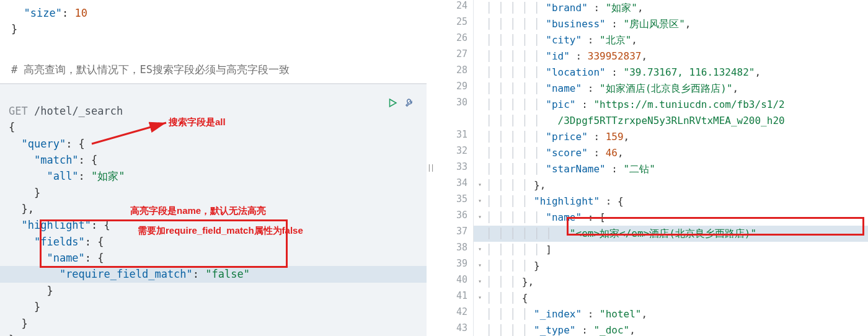 The image size is (868, 336). What do you see at coordinates (451, 215) in the screenshot?
I see `line-number: 36` at bounding box center [451, 215].